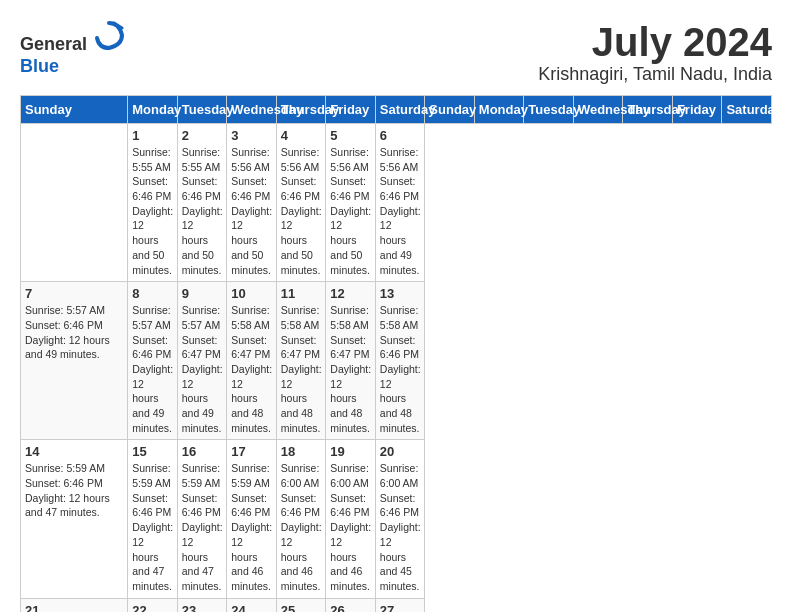 This screenshot has height=612, width=792. I want to click on day-detail: Sunrise: 5:58 AM Sunset: 6:46 PM Dayligh…, so click(400, 369).